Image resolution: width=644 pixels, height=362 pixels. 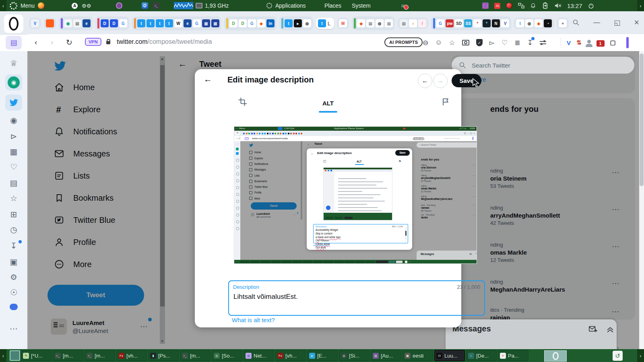 What do you see at coordinates (418, 356) in the screenshot?
I see `taskbar-window-folder: ▣eesti` at bounding box center [418, 356].